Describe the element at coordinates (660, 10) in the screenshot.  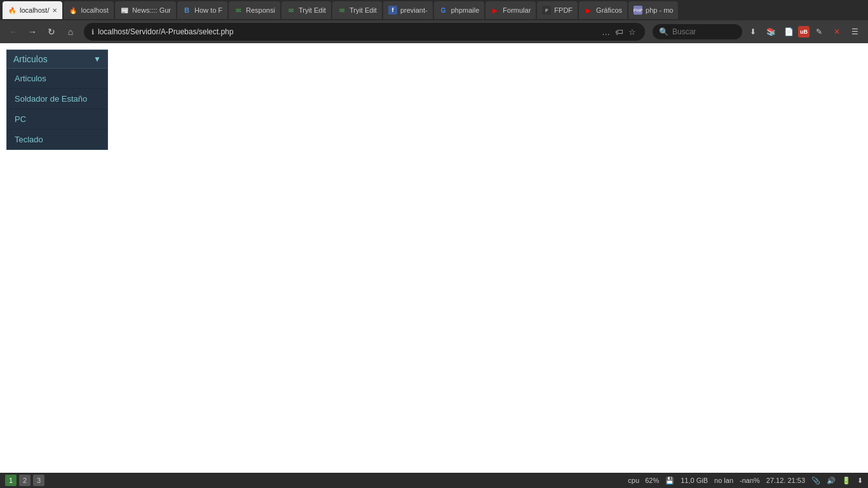
I see `tab-label-13: php - mo` at that location.